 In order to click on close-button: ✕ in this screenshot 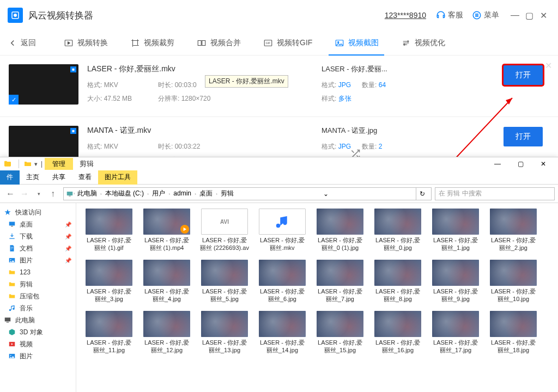, I will do `click(543, 15)`.